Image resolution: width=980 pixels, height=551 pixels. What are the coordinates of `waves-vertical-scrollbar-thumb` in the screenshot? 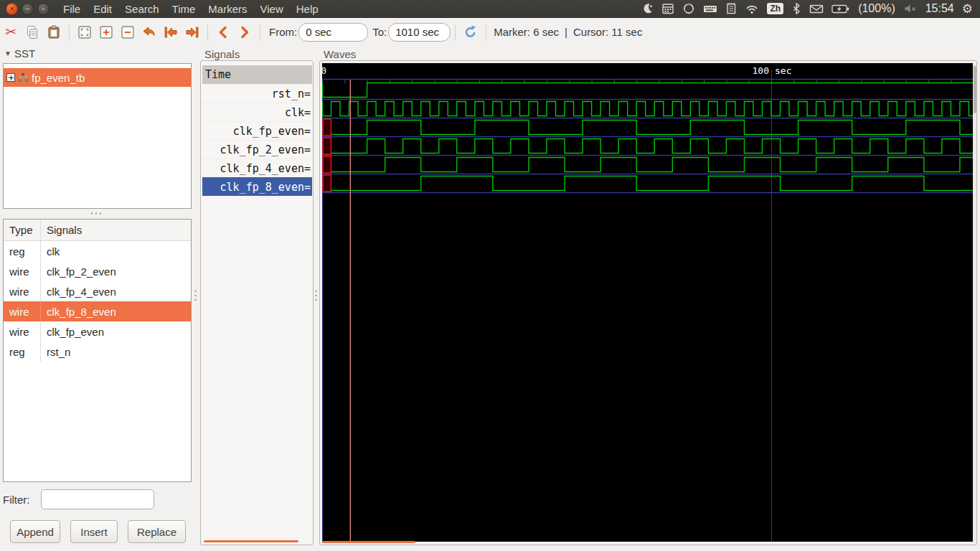 It's located at (975, 90).